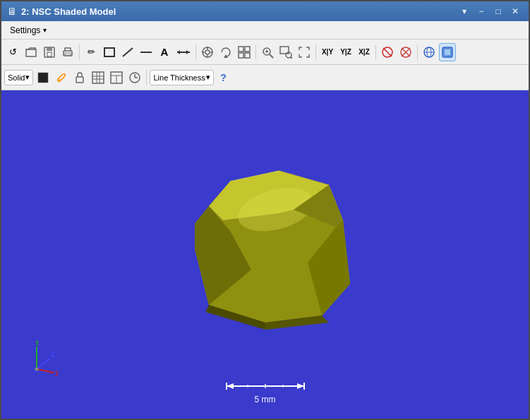 The height and width of the screenshot is (420, 530). I want to click on rotate-button, so click(226, 52).